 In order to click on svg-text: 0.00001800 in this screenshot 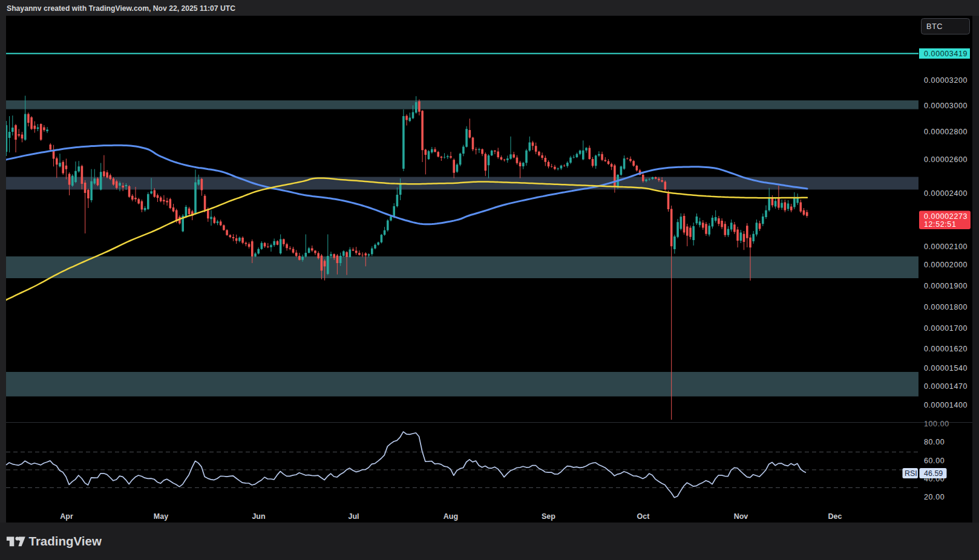, I will do `click(946, 307)`.